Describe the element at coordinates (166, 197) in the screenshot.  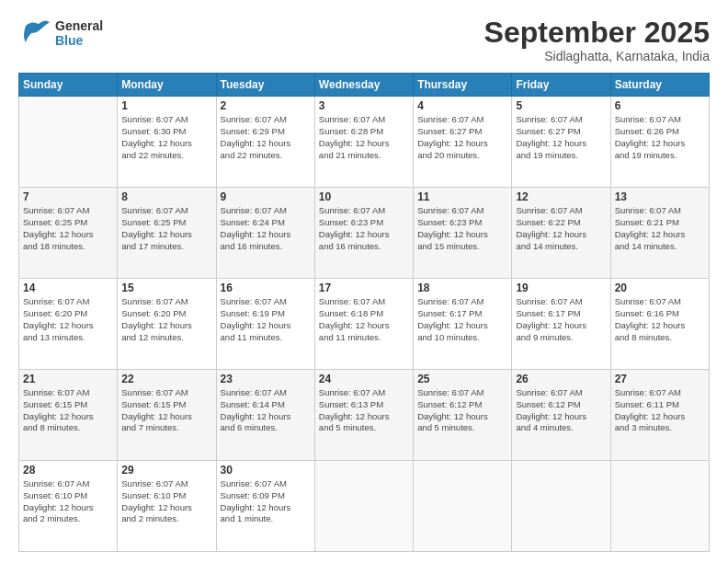
I see `day-number: 8` at that location.